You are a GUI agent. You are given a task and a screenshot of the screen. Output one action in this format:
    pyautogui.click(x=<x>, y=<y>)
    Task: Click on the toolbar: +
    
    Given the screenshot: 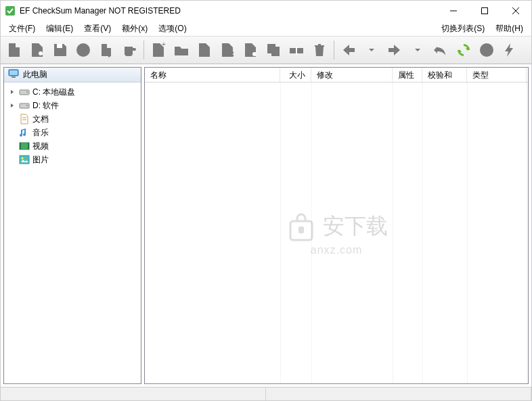 What is the action you would take?
    pyautogui.click(x=266, y=50)
    